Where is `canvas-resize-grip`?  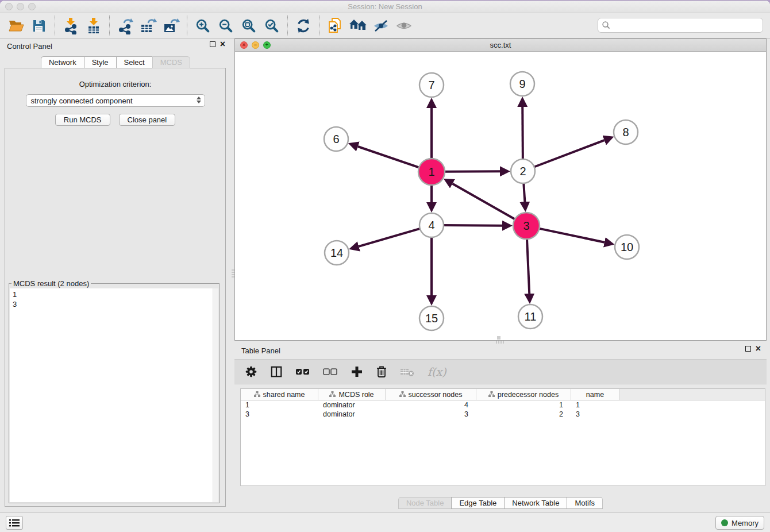 canvas-resize-grip is located at coordinates (499, 338).